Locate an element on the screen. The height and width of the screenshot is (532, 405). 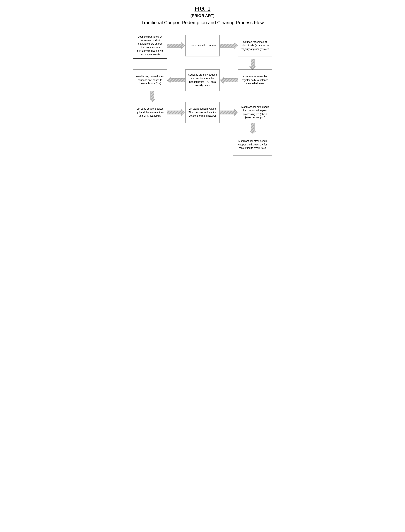
box-3: Coupon redeemed at point of sale (P.O.S.… is located at coordinates (255, 46).